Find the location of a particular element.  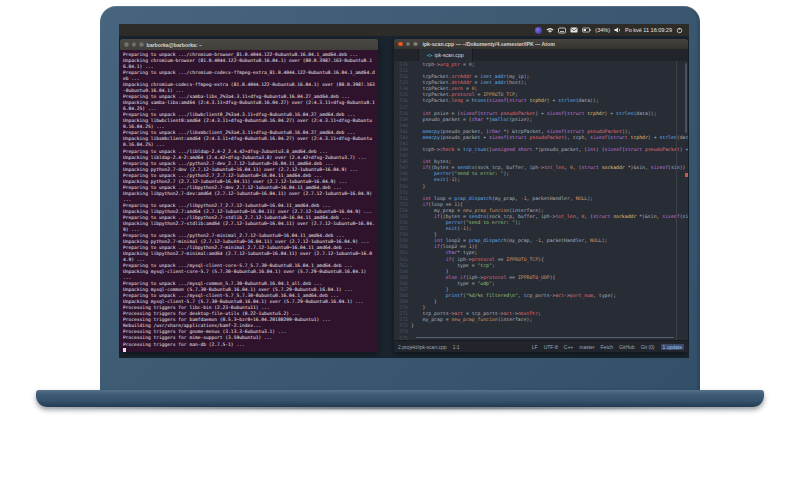

status-right-items: LFUTF-8C++masterFetchGitHubGit (0)1 upda… is located at coordinates (608, 347).